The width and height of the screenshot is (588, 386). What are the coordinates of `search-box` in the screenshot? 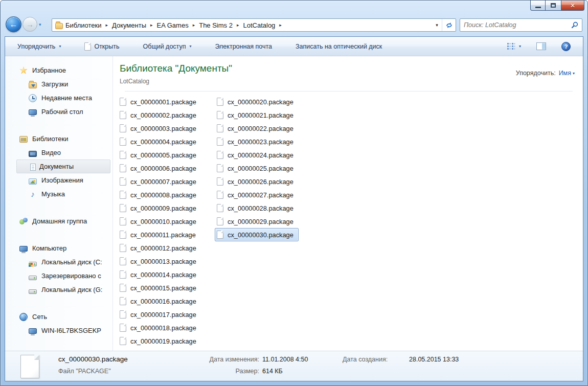 It's located at (521, 25).